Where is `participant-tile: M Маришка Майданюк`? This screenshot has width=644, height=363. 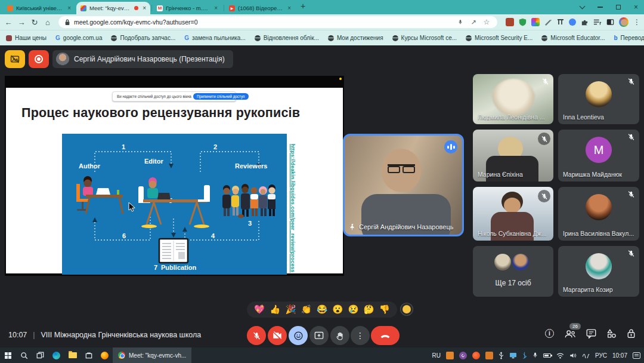
participant-tile: M Маришка Майданюк is located at coordinates (599, 155).